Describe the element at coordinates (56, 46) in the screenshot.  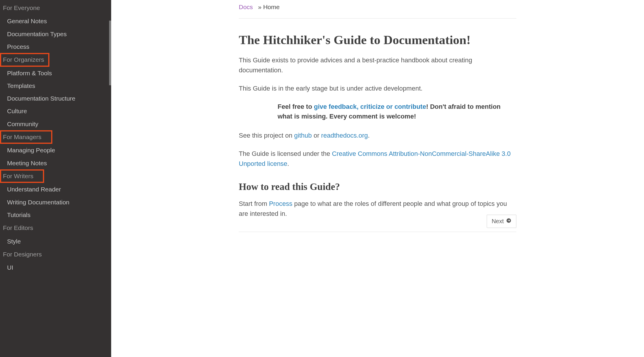
I see `sidebar-item: Process` at that location.